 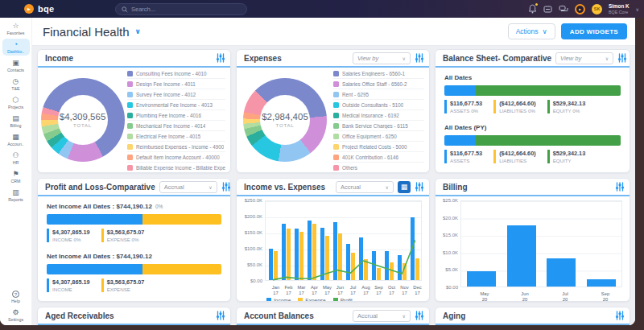 I want to click on sidebar-item-projects: ⬡Projects, so click(x=16, y=103).